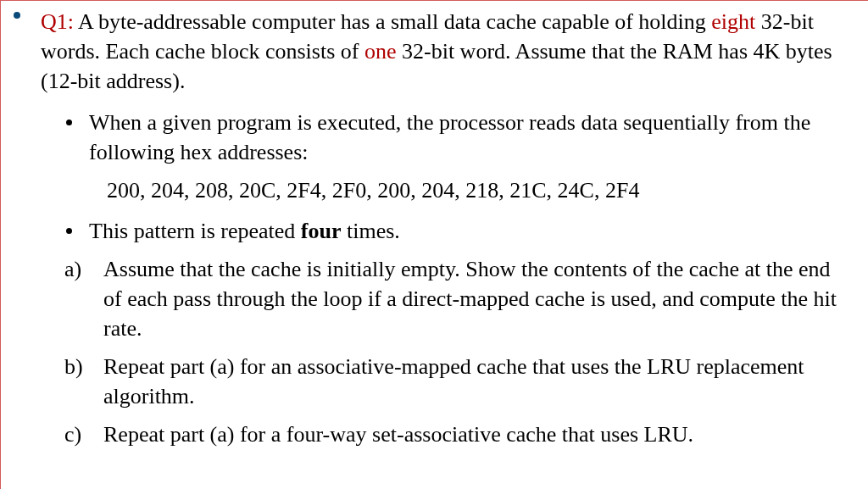 The image size is (868, 489). Describe the element at coordinates (733, 22) in the screenshot. I see `highlight-eight: eight` at that location.